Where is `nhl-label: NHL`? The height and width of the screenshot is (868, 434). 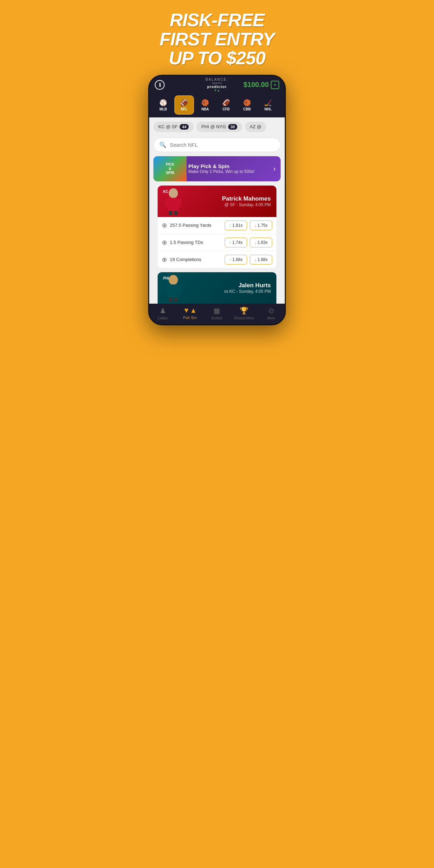
nhl-label: NHL is located at coordinates (268, 109).